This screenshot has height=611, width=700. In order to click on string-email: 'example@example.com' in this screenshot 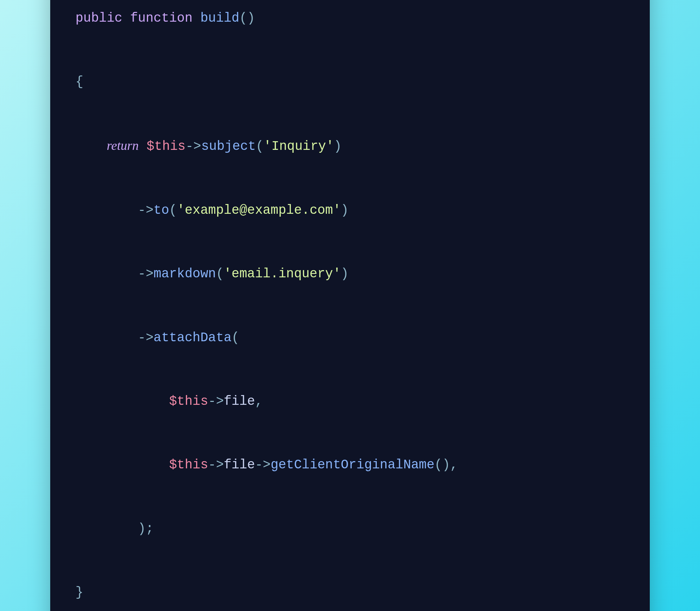, I will do `click(259, 210)`.